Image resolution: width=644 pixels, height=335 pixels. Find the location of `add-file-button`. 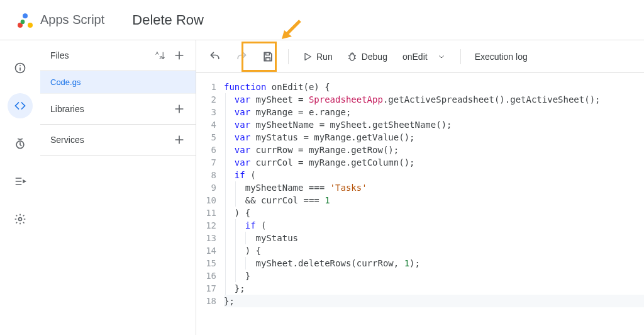

add-file-button is located at coordinates (179, 55).